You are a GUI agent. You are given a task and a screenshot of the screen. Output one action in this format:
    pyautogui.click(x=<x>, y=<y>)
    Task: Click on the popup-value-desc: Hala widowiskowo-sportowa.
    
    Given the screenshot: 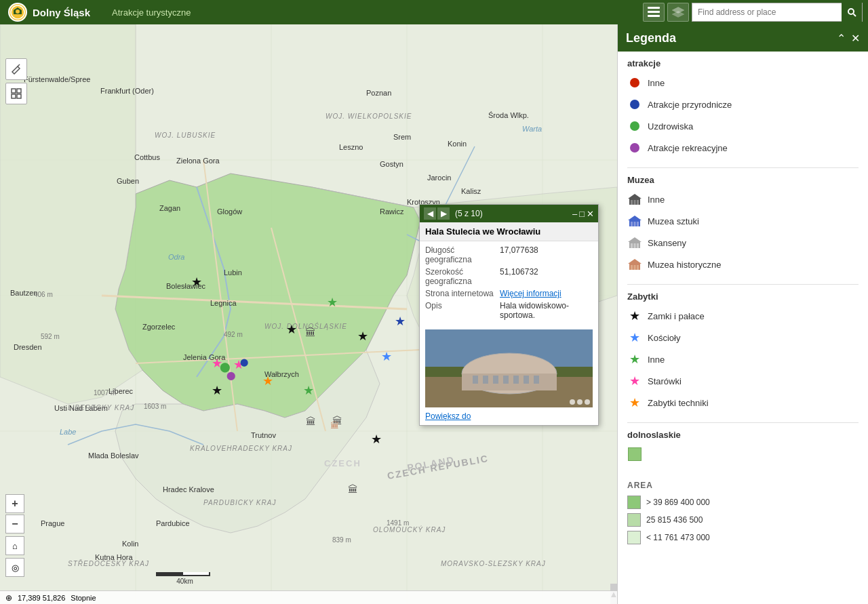 What is the action you would take?
    pyautogui.click(x=547, y=310)
    